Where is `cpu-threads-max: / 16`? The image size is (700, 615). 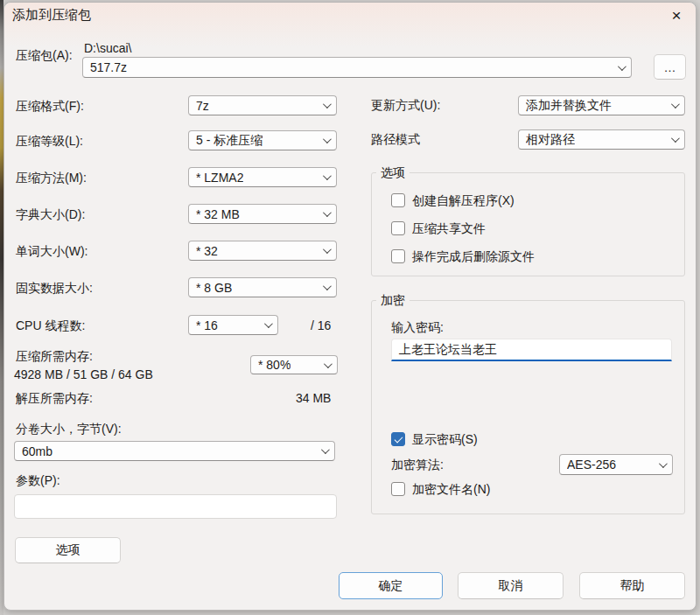
cpu-threads-max: / 16 is located at coordinates (320, 325).